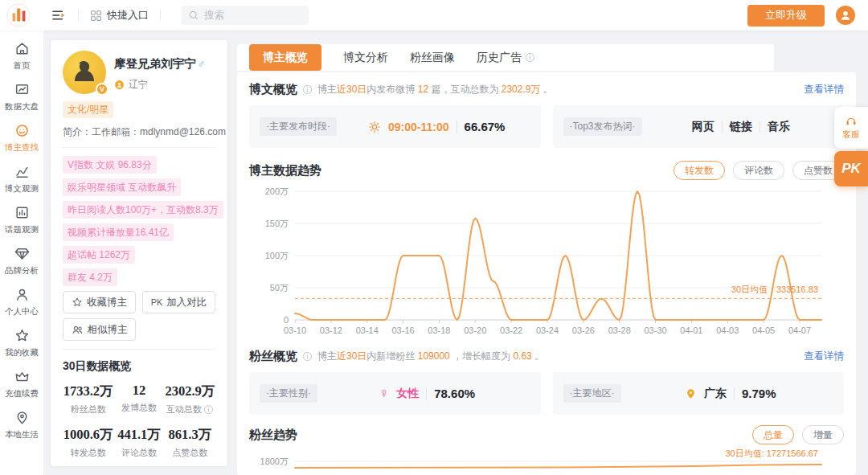 Image resolution: width=868 pixels, height=475 pixels. What do you see at coordinates (22, 425) in the screenshot?
I see `sidebar-item-local: 本地生活` at bounding box center [22, 425].